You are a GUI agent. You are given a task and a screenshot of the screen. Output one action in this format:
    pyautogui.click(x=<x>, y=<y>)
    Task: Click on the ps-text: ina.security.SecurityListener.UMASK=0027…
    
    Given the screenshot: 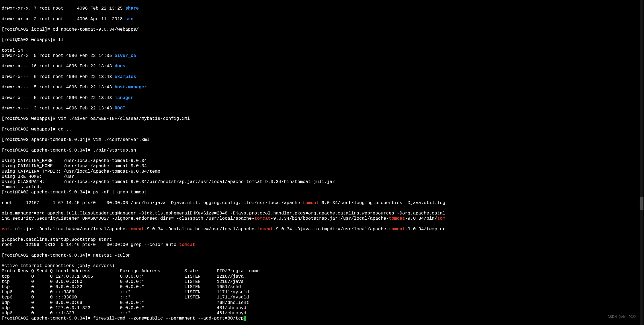 What is the action you would take?
    pyautogui.click(x=128, y=218)
    